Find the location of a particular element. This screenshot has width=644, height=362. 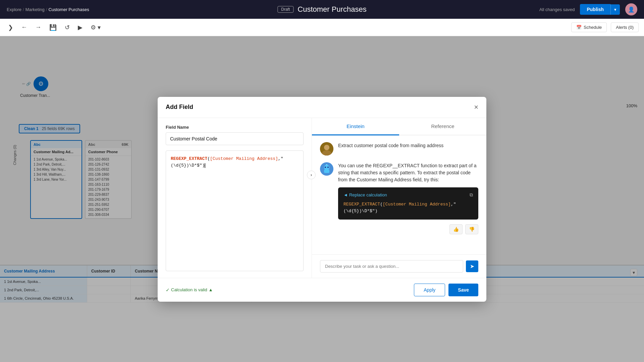

breadcrumb-sep-2: / is located at coordinates (47, 9).